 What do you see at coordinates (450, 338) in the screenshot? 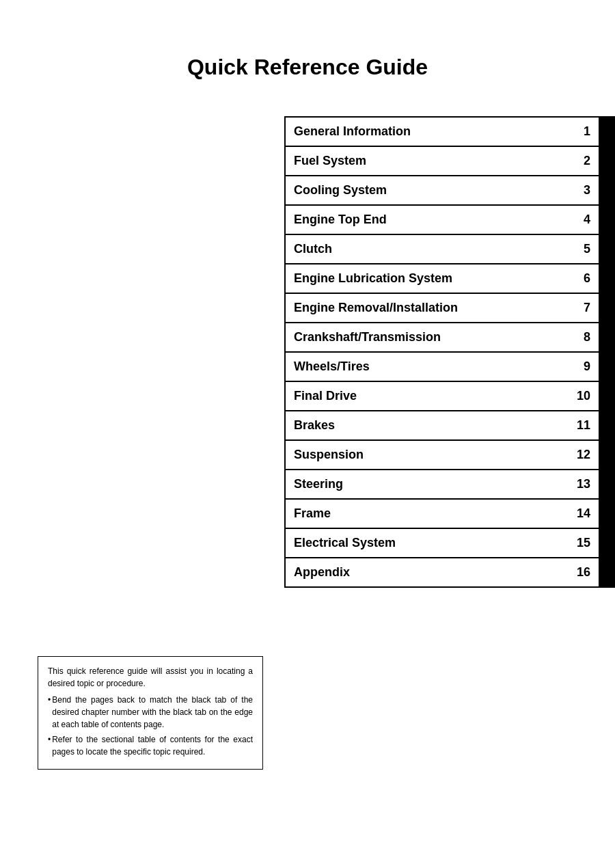
I see `toc-row: Crankshaft/Transmission8` at bounding box center [450, 338].